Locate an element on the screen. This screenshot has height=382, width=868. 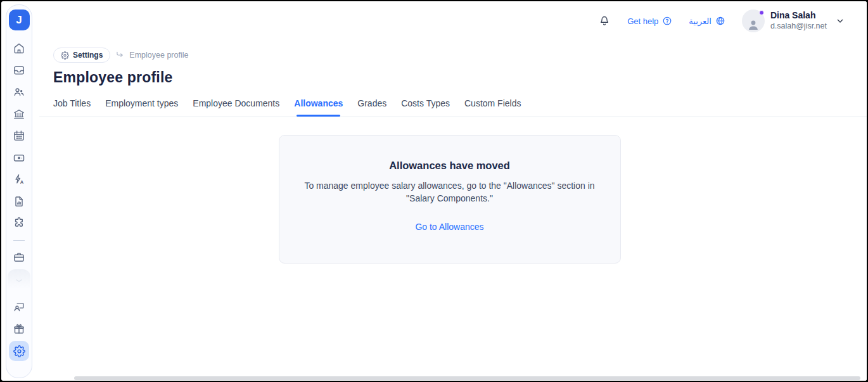
automation-lightning-icon: A is located at coordinates (19, 179).